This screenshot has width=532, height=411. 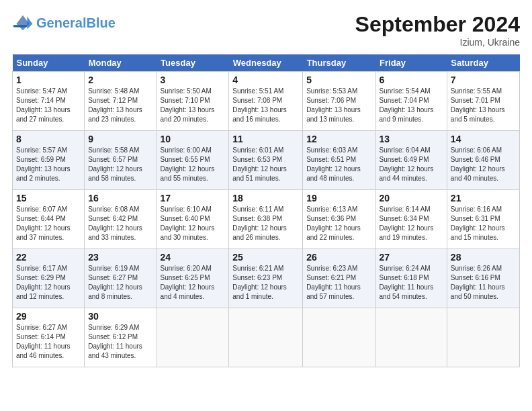 I want to click on calendar-cell: 19Sunrise: 6:13 AM Sunset: 6:36 PM Dayli…, so click(x=339, y=220).